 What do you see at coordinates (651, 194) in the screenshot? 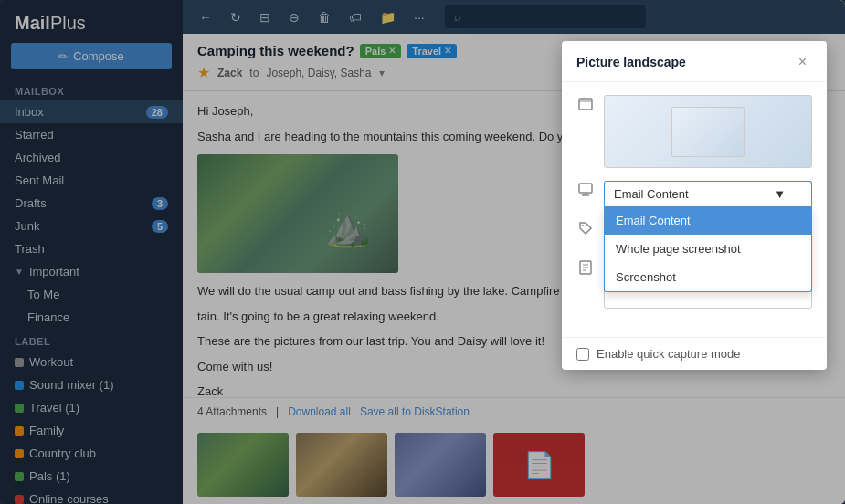
I see `selected-capture-type: Email Content` at bounding box center [651, 194].